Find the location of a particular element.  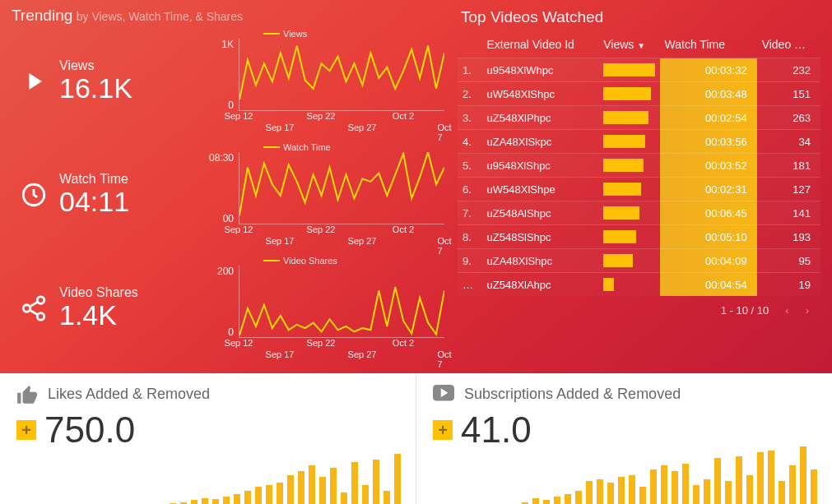

table-row: 7. uZ548AlShpc 00:06:45 141 is located at coordinates (639, 214).